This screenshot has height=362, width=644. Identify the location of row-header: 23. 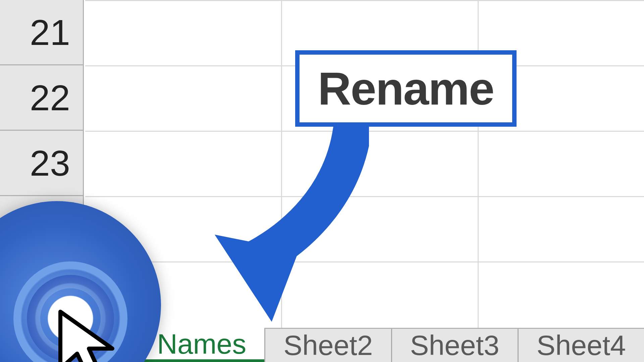
(42, 164).